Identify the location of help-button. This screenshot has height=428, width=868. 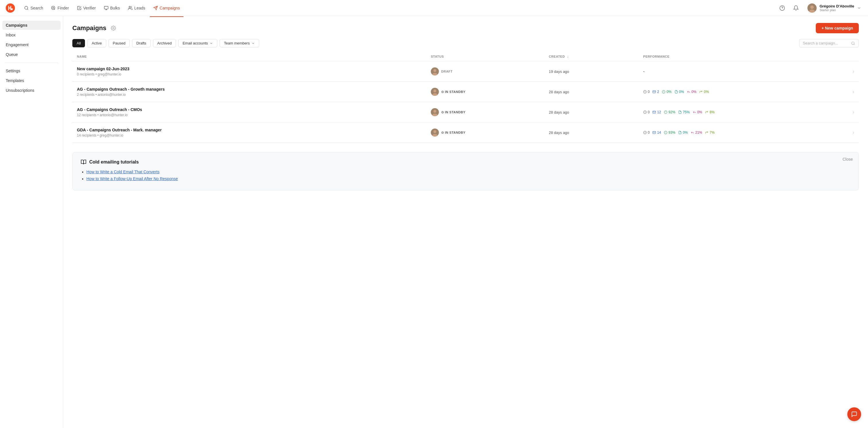
(782, 8).